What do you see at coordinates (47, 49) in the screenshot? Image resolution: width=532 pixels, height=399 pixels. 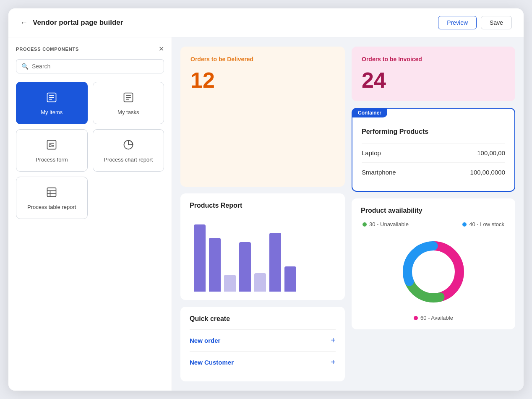 I see `sidebar-section-title: PROCESS COMPONENTS` at bounding box center [47, 49].